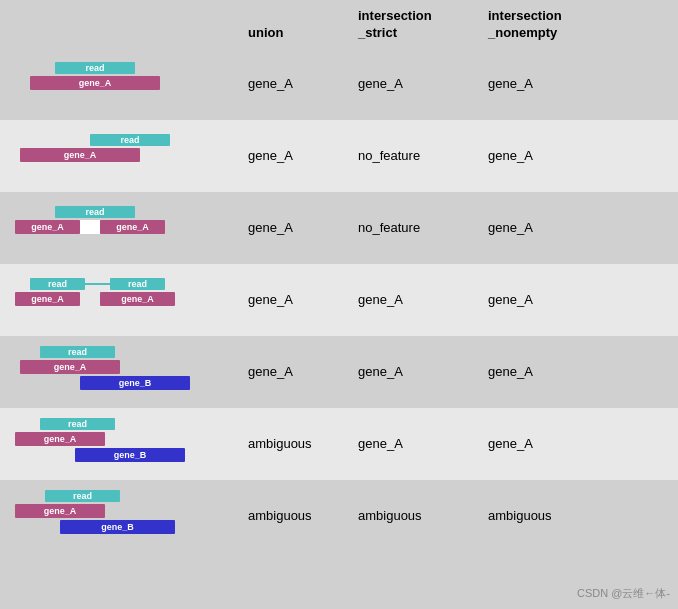  What do you see at coordinates (295, 444) in the screenshot?
I see `value-union-6: ambiguous` at bounding box center [295, 444].